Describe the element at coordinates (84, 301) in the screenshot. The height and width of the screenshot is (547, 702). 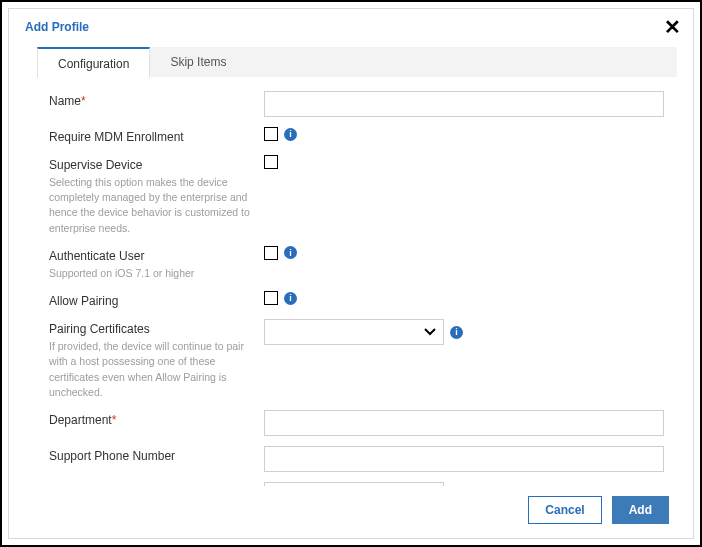
I see `allow-pairing-label: Allow Pairing` at that location.